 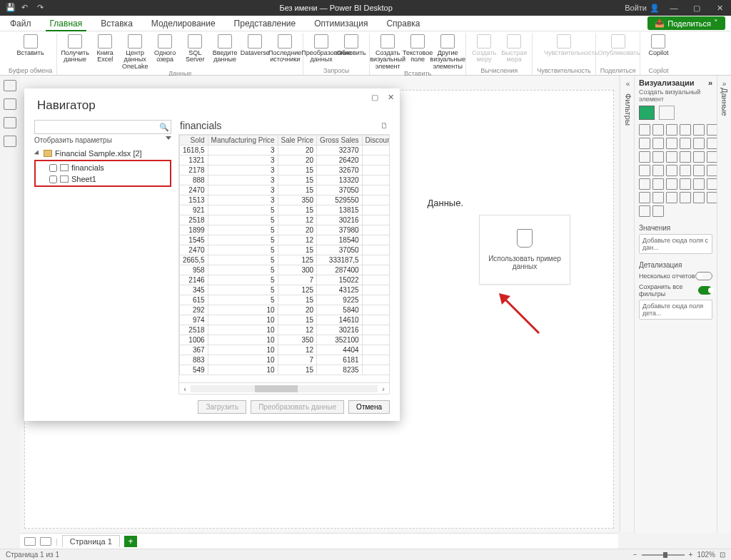 What do you see at coordinates (722, 555) in the screenshot?
I see `fit-page-icon: ⊡` at bounding box center [722, 555].